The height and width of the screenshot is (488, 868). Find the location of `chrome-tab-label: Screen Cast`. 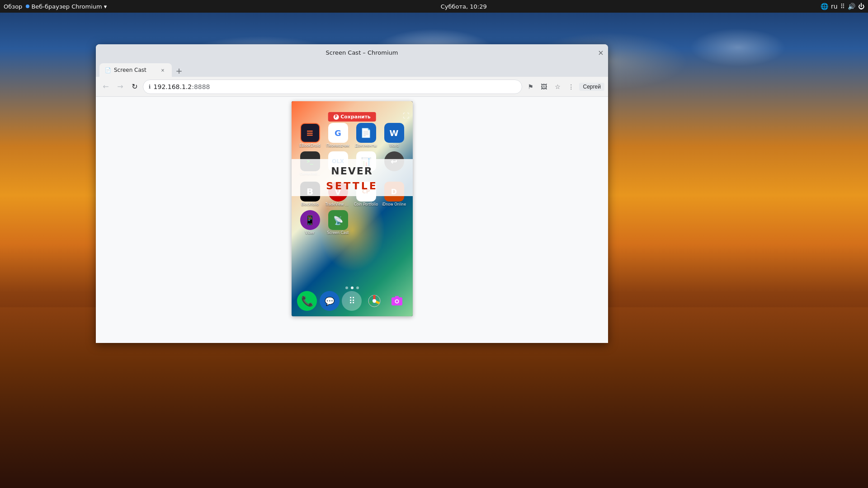

chrome-tab-label: Screen Cast is located at coordinates (130, 70).